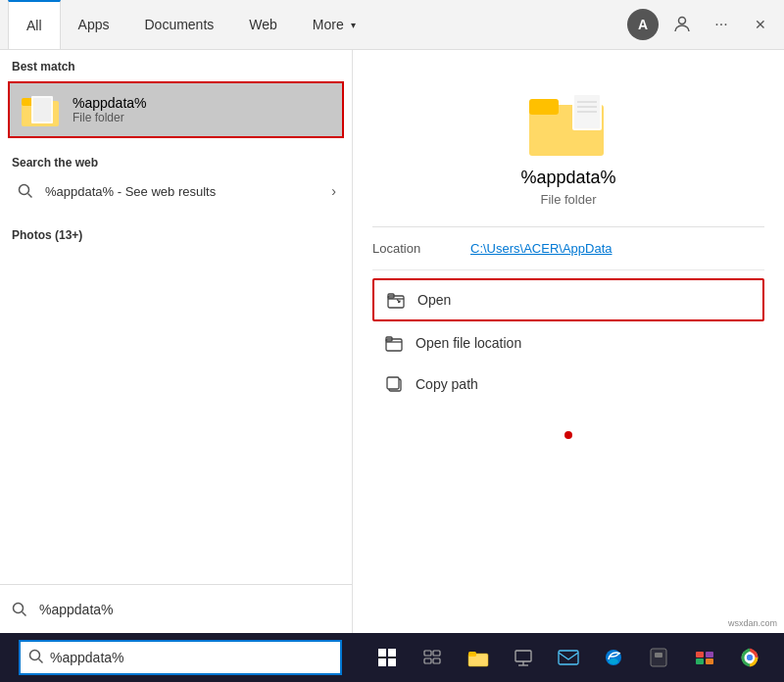  I want to click on avatar: A, so click(643, 24).